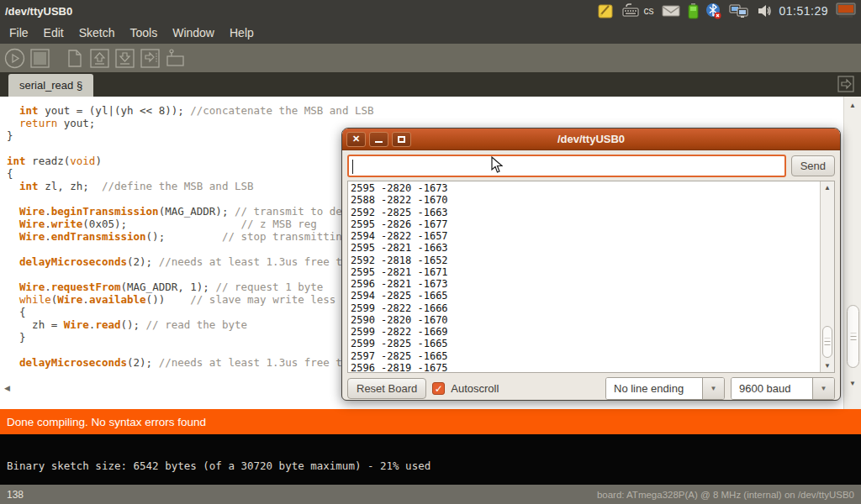 Image resolution: width=861 pixels, height=504 pixels. I want to click on line-ending-select: No line ending ▼, so click(665, 388).